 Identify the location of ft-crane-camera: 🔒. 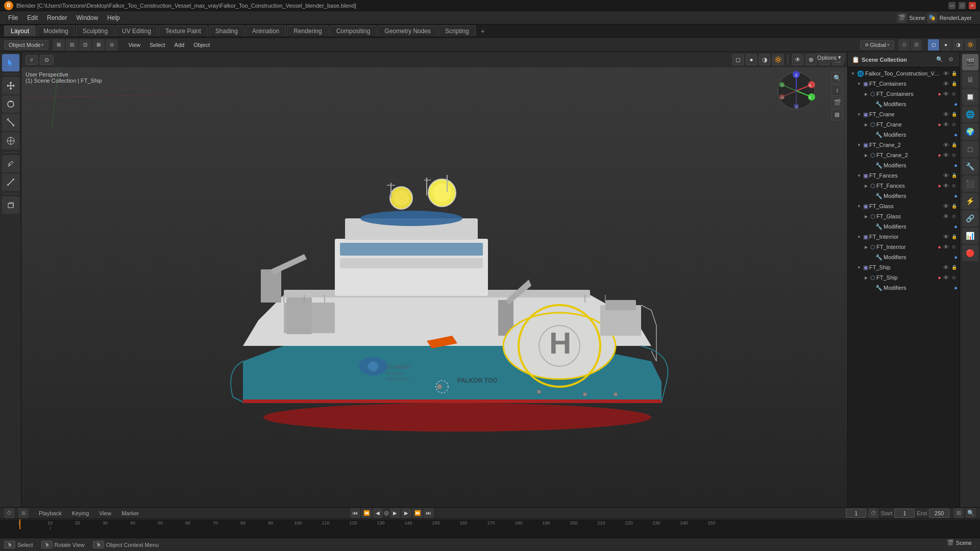
(954, 114).